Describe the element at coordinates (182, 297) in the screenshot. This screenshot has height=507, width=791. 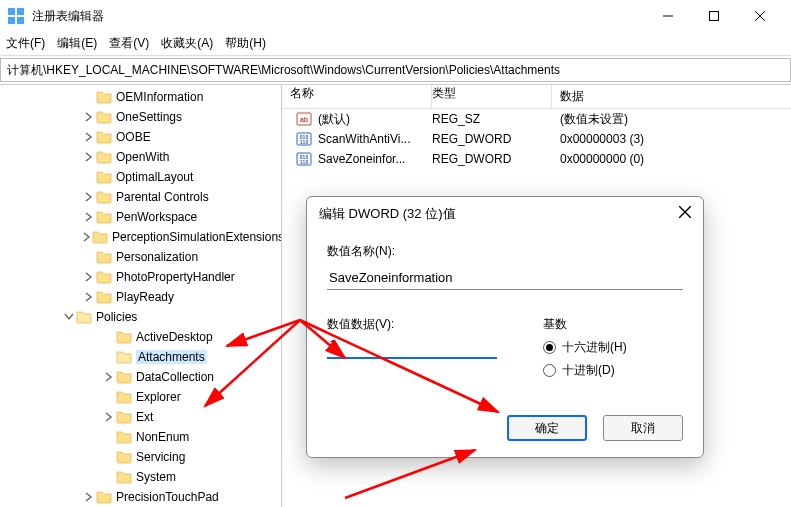
I see `tree-item: PlayReady` at that location.